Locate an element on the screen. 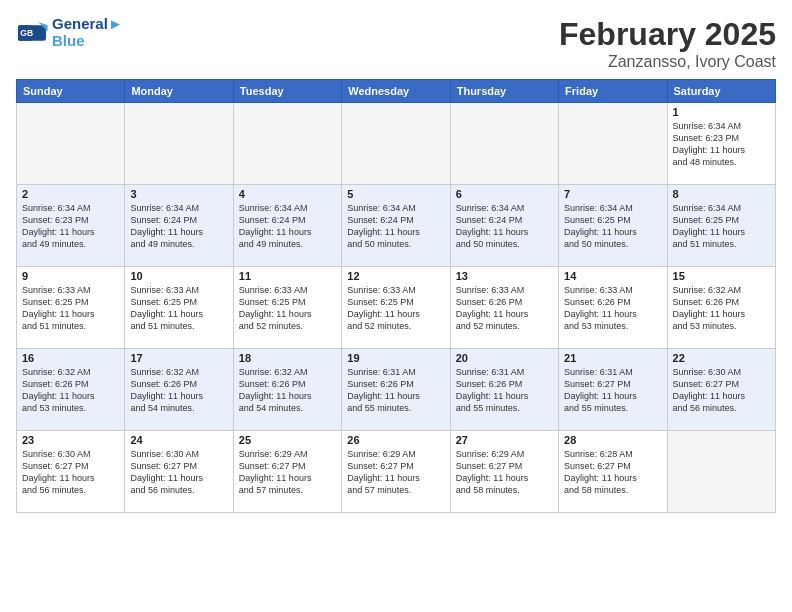 The width and height of the screenshot is (792, 612). day-cell: 21Sunrise: 6:31 AM Sunset: 6:27 PM Dayli… is located at coordinates (613, 390).